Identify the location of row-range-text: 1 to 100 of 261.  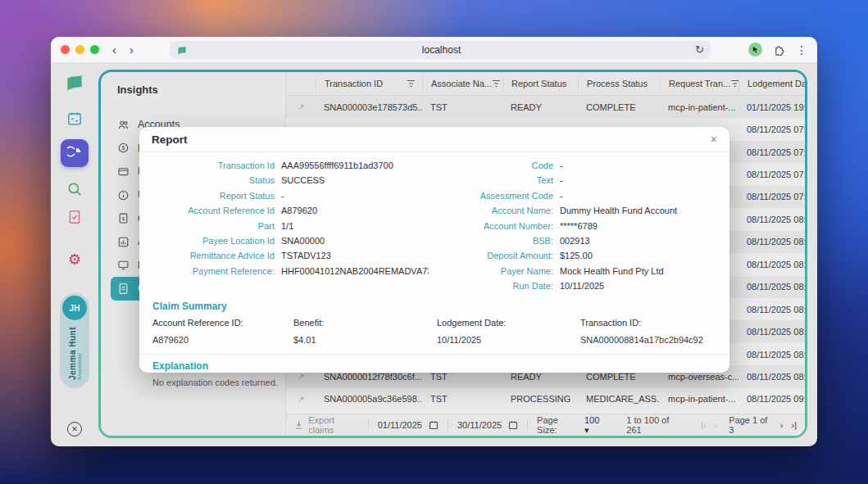
(654, 425).